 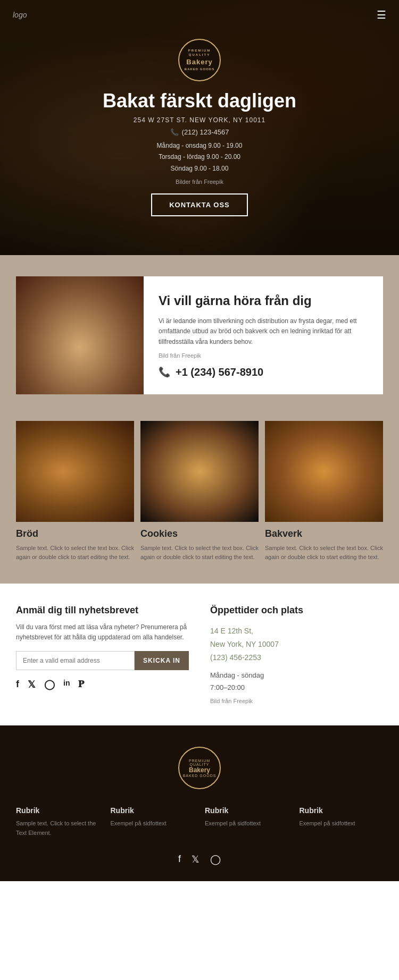 What do you see at coordinates (102, 655) in the screenshot?
I see `newsletter-col: Anmäl dig till nyhetsbrevet Vill du vara…` at bounding box center [102, 655].